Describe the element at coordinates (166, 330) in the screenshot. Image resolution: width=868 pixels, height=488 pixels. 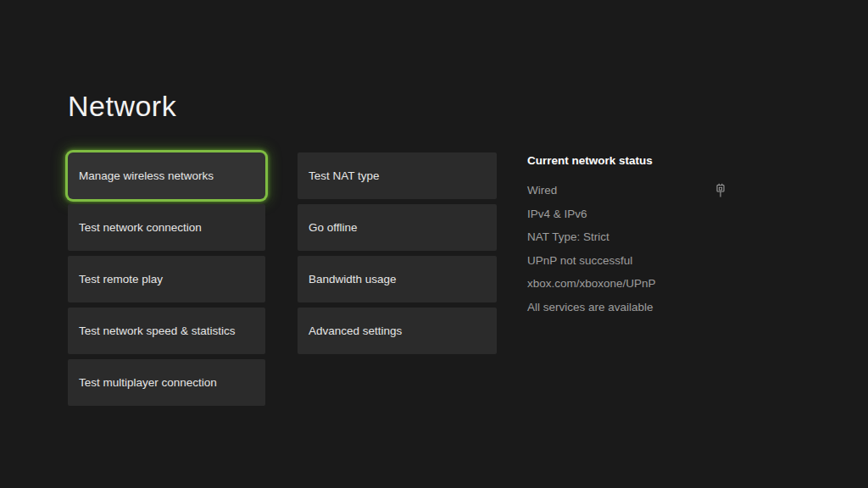
I see `menu-button-test-network-speed-statistics: Test network speed & statistics` at that location.